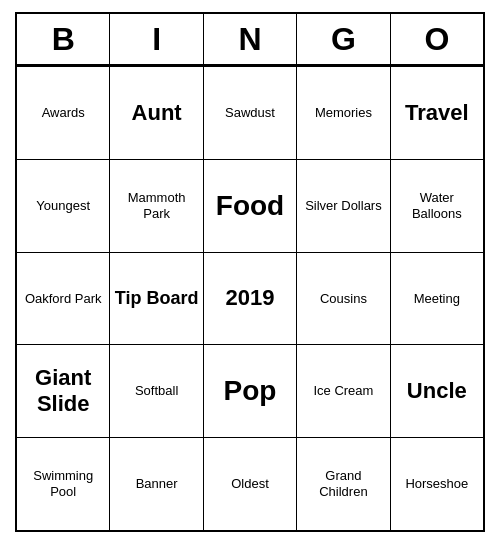 This screenshot has width=500, height=544. I want to click on bingo-cell-1-3: Silver Dollars, so click(344, 206).